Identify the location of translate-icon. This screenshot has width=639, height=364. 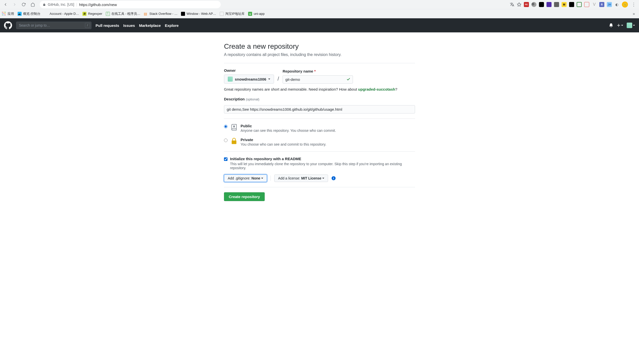
(512, 5).